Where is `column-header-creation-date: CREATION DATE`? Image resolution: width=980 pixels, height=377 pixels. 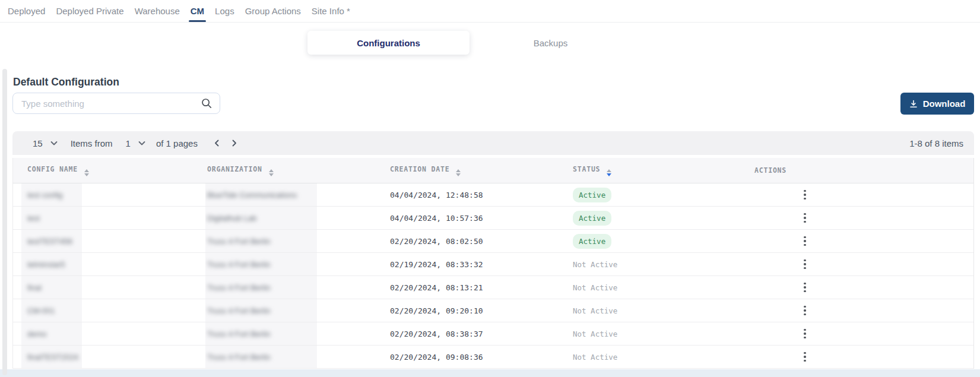
column-header-creation-date: CREATION DATE is located at coordinates (467, 171).